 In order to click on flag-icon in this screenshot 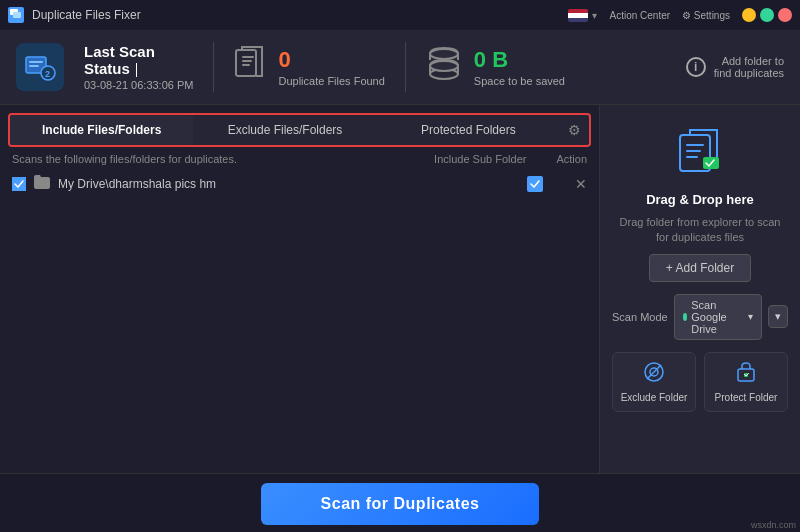, I will do `click(578, 16)`.